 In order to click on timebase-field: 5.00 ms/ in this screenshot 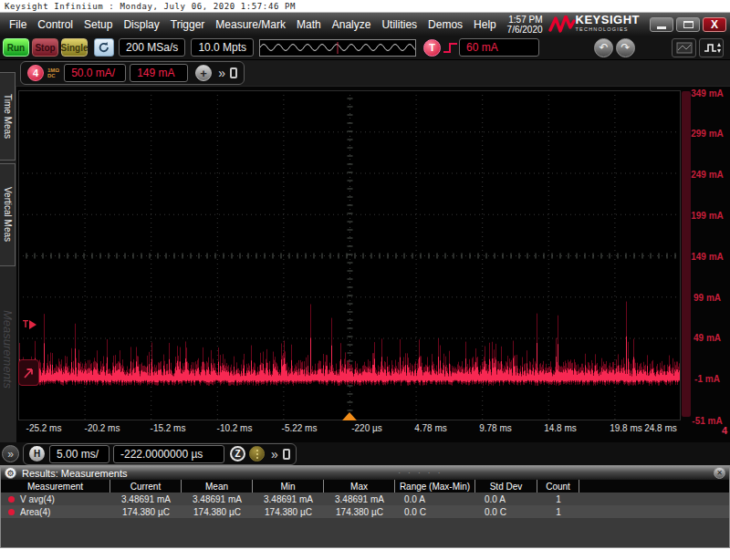, I will do `click(79, 454)`.